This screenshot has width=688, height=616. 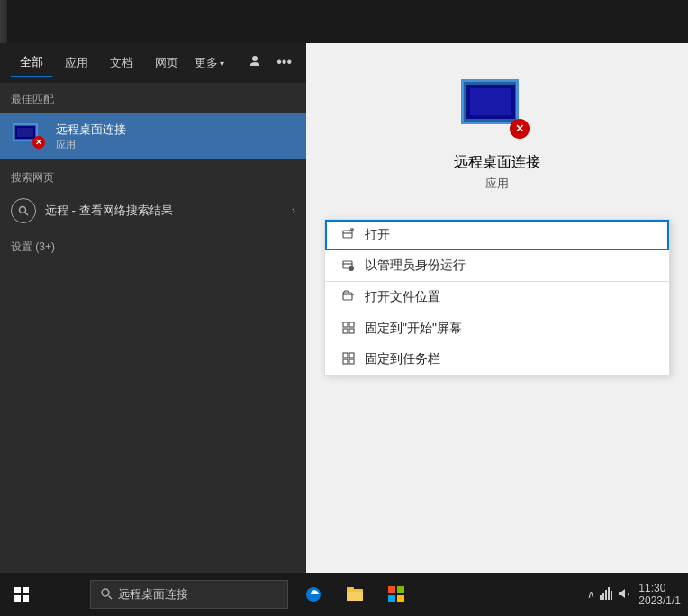 What do you see at coordinates (153, 177) in the screenshot?
I see `web-search-label: 搜索网页` at bounding box center [153, 177].